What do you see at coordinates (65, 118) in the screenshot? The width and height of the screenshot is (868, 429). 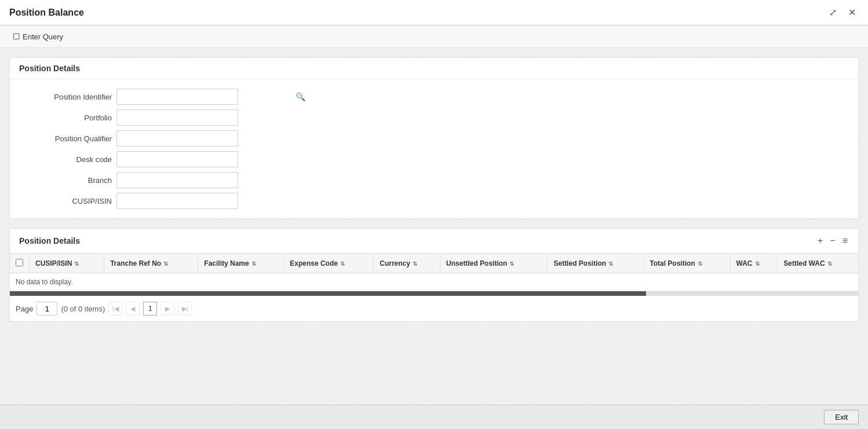 I see `label-portfolio: Portfolio` at bounding box center [65, 118].